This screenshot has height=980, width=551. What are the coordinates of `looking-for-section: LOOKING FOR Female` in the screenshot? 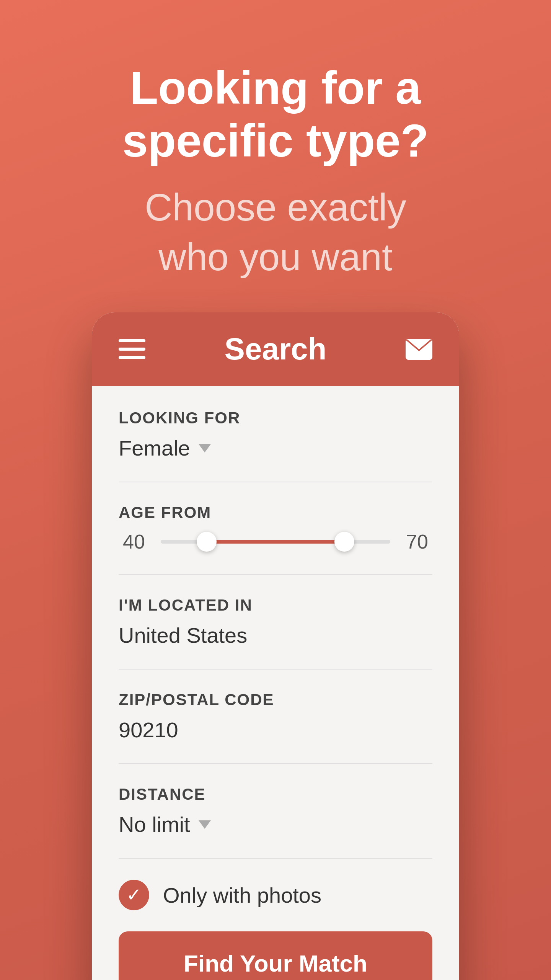 It's located at (276, 435).